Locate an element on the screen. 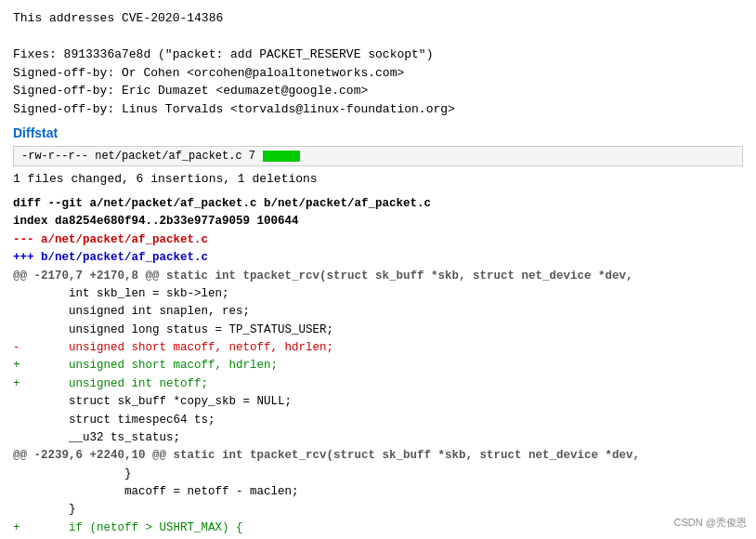  diff-added2: + unsigned int netoff; is located at coordinates (378, 385).